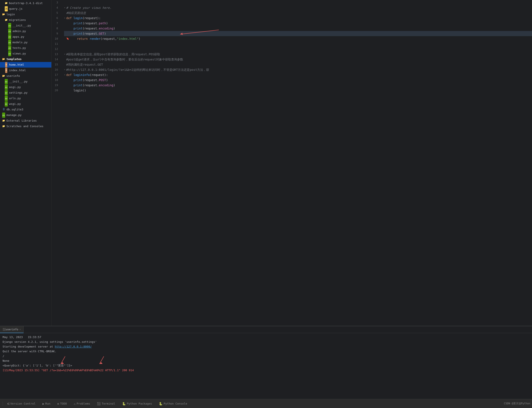 This screenshot has height=408, width=532. Describe the element at coordinates (26, 48) in the screenshot. I see `sidebar-item-login_tests: pytests.py` at that location.